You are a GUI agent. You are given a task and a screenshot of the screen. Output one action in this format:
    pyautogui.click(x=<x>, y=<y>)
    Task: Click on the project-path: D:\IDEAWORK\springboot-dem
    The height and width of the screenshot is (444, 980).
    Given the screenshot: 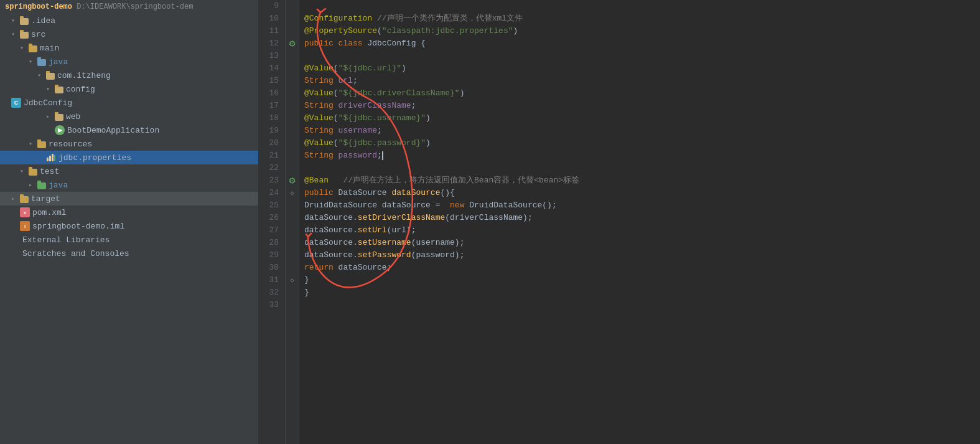 What is the action you would take?
    pyautogui.click(x=133, y=7)
    